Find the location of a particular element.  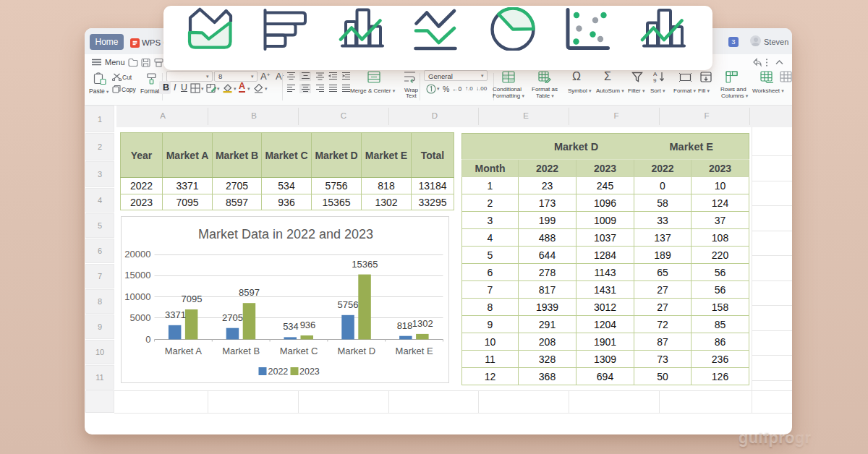

svg-text: 8597 is located at coordinates (249, 292).